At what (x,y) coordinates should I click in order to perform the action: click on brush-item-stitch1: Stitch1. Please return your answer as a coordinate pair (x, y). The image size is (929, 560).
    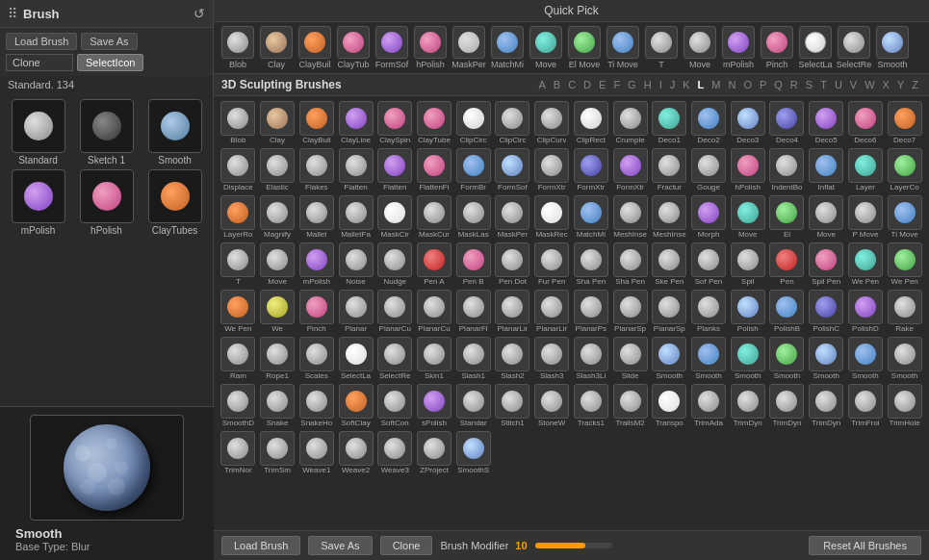
    Looking at the image, I should click on (512, 406).